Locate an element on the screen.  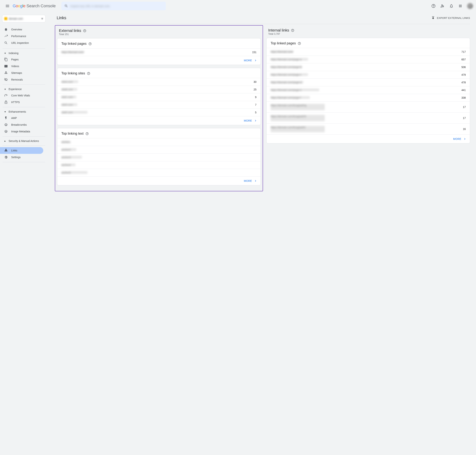
count-cell: 717 is located at coordinates (462, 52).